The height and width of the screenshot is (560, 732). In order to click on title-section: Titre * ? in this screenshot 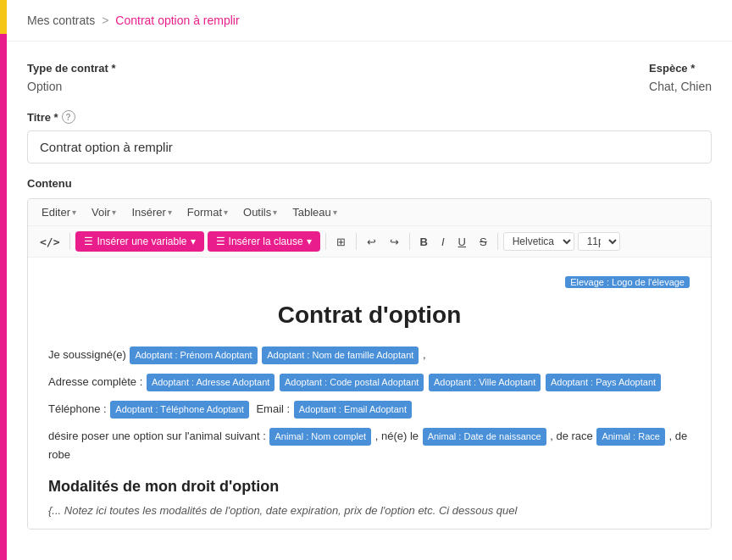, I will do `click(369, 137)`.